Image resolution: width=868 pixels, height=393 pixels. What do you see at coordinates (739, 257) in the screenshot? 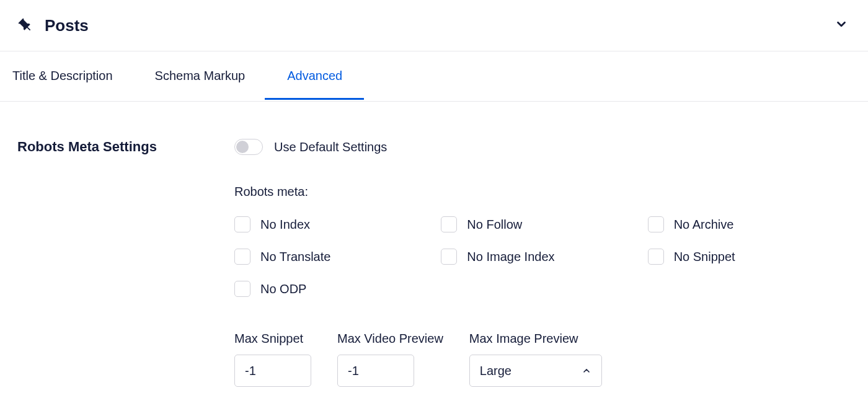
I see `checkbox-no-snippet: No Snippet` at bounding box center [739, 257].